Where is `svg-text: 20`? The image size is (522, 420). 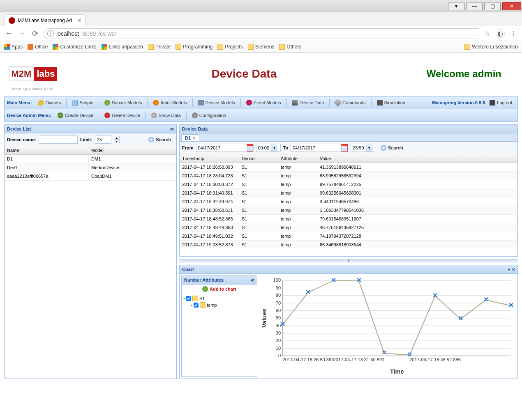
svg-text: 20 is located at coordinates (278, 341).